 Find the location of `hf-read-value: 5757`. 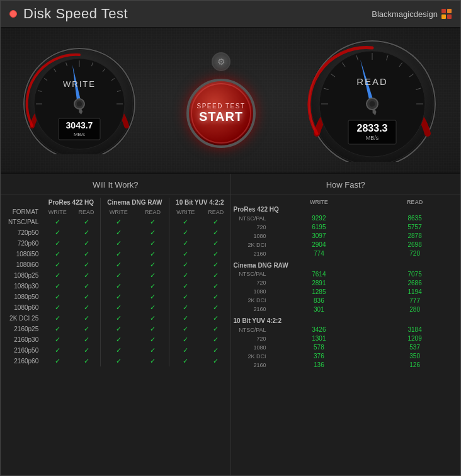

hf-read-value: 5757 is located at coordinates (414, 227).